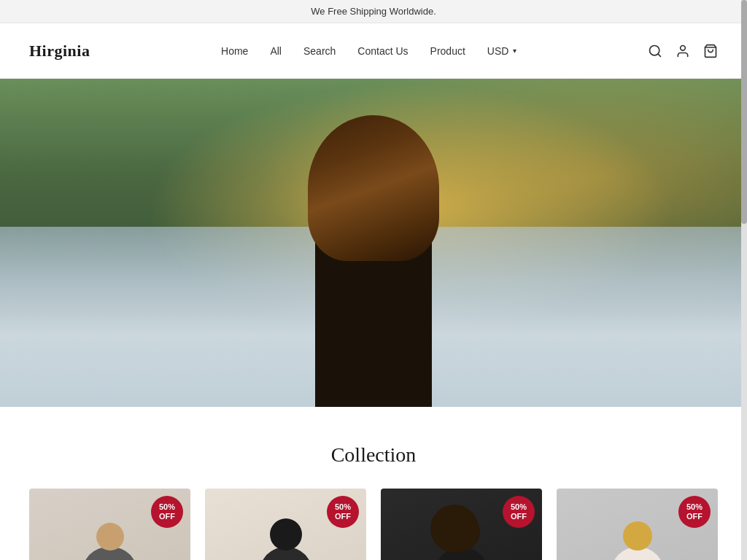 The width and height of the screenshot is (747, 560). I want to click on product-card-4: 50% OFF, so click(638, 524).